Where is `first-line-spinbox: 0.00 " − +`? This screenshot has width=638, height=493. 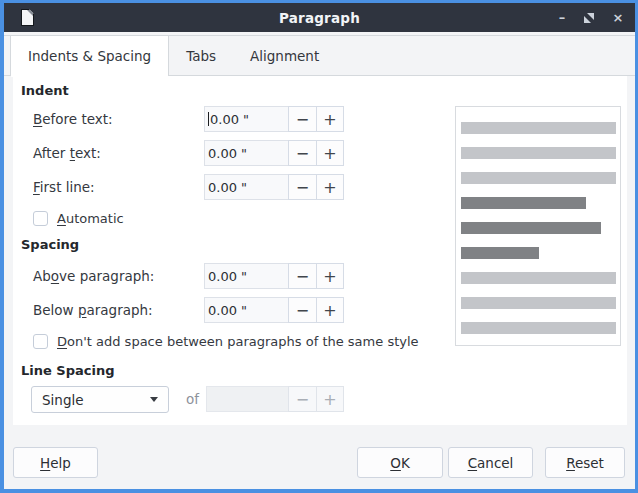
first-line-spinbox: 0.00 " − + is located at coordinates (274, 187).